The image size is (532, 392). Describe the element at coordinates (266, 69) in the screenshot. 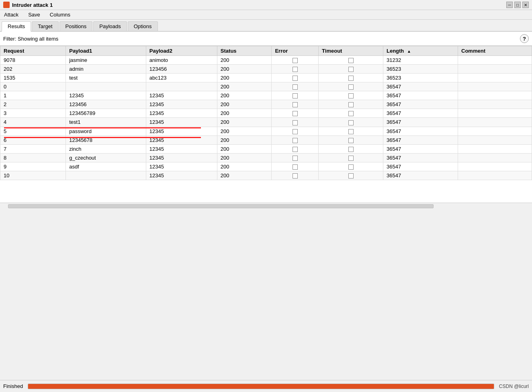

I see `table-row: 202admin12345620036523` at that location.